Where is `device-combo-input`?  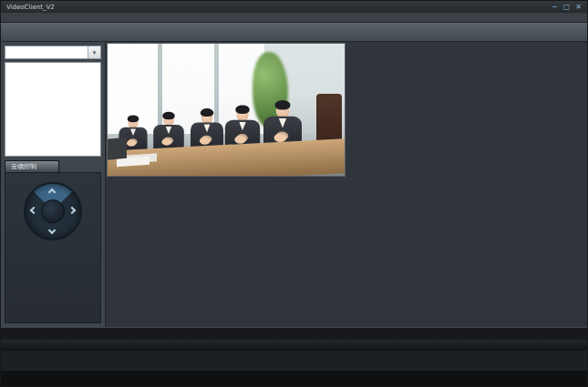 device-combo-input is located at coordinates (46, 53).